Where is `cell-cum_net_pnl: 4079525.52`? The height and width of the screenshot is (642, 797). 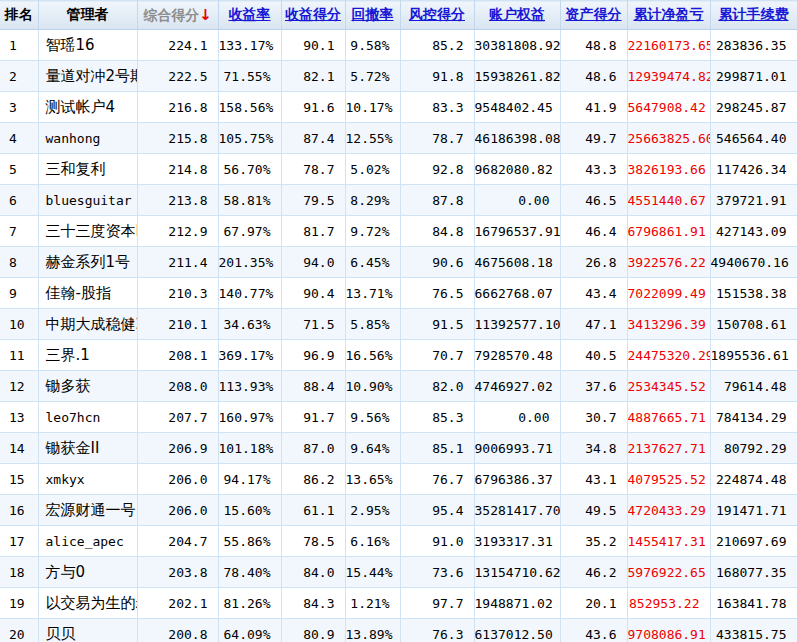 cell-cum_net_pnl: 4079525.52 is located at coordinates (668, 480).